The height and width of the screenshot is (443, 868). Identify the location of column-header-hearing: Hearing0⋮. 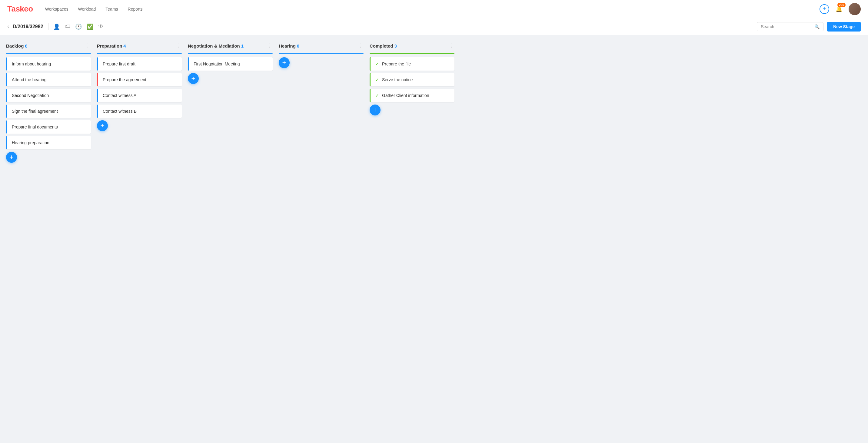
(321, 46).